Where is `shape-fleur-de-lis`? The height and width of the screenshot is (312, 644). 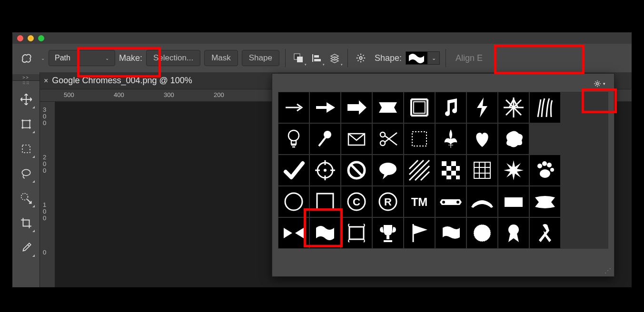
shape-fleur-de-lis is located at coordinates (451, 139).